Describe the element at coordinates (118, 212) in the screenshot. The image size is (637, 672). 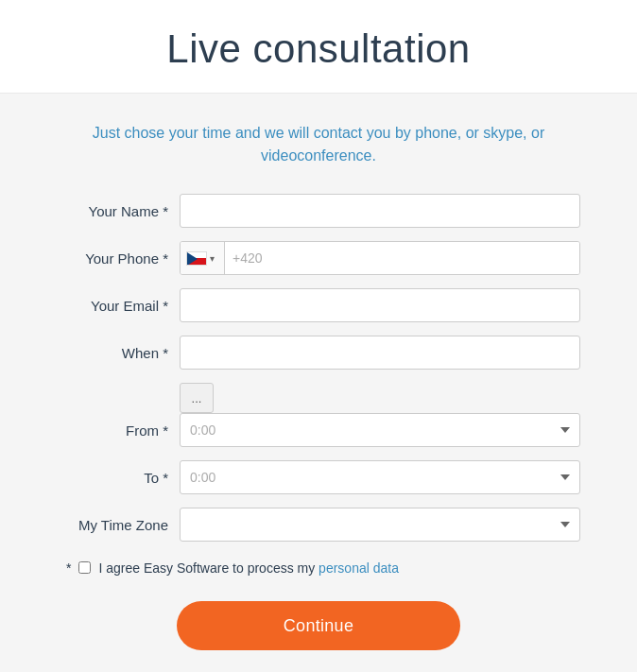
I see `name-label: Your Name *` at that location.